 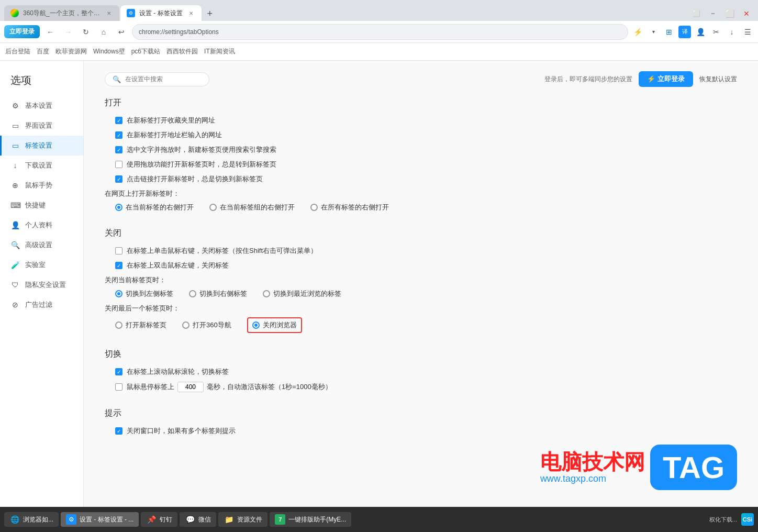 What do you see at coordinates (42, 185) in the screenshot?
I see `sidebar-item-mouse: ⊕ 鼠标手势` at bounding box center [42, 185].